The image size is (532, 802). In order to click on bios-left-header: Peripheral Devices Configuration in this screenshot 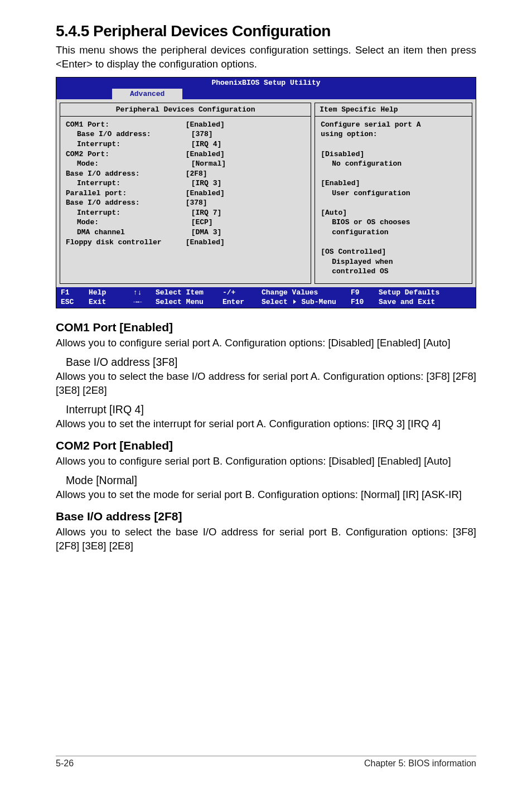, I will do `click(185, 110)`.